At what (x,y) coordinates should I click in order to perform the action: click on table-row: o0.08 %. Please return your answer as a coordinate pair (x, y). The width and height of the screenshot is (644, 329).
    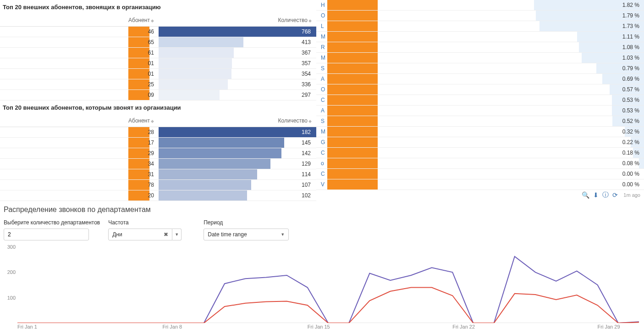
    Looking at the image, I should click on (480, 163).